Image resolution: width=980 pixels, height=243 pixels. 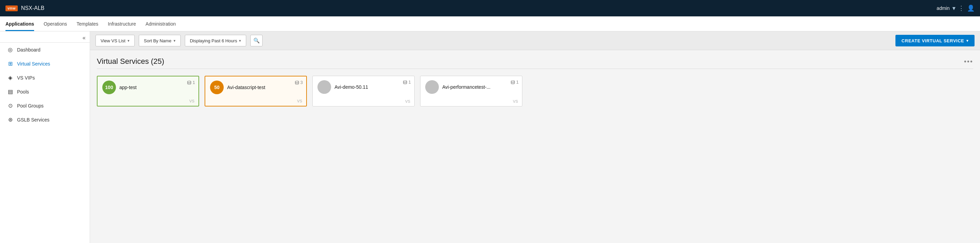 What do you see at coordinates (256, 87) in the screenshot?
I see `vs-card-top: 50 Avi-datascript-test` at bounding box center [256, 87].